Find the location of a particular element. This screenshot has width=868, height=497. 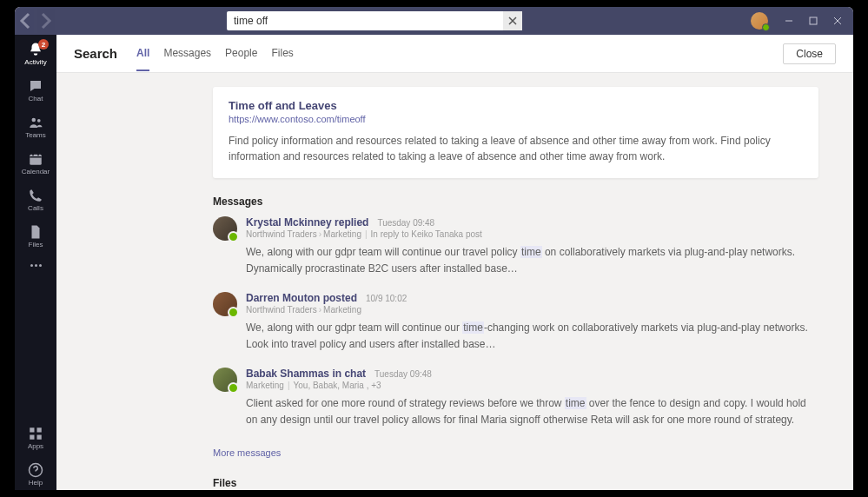

search-box is located at coordinates (374, 21).